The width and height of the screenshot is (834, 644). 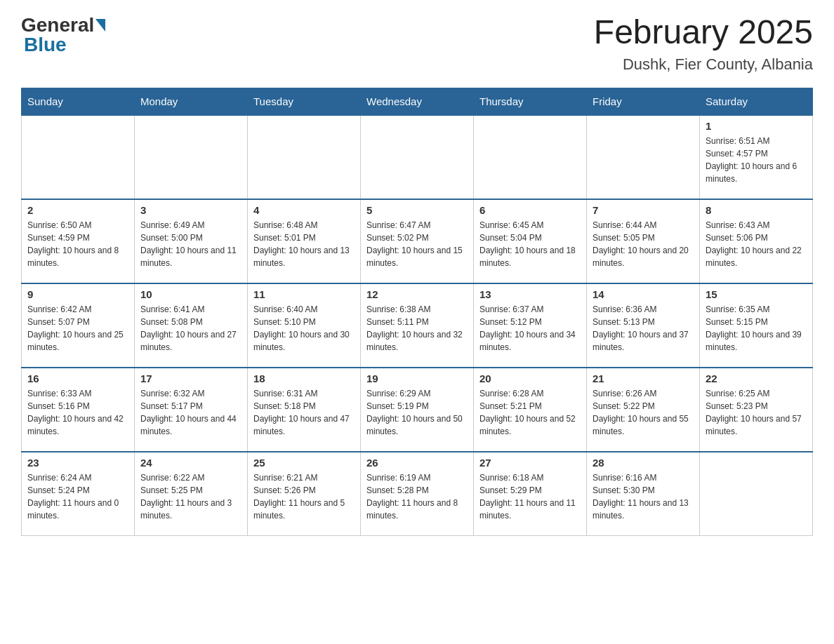 What do you see at coordinates (530, 379) in the screenshot?
I see `day-number: 20` at bounding box center [530, 379].